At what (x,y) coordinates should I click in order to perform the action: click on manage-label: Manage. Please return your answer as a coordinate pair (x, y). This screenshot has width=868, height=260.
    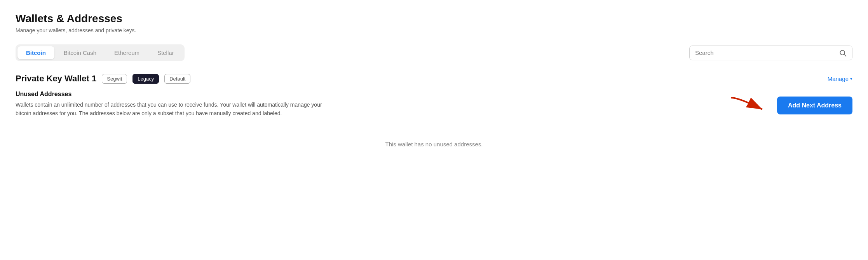
    Looking at the image, I should click on (838, 79).